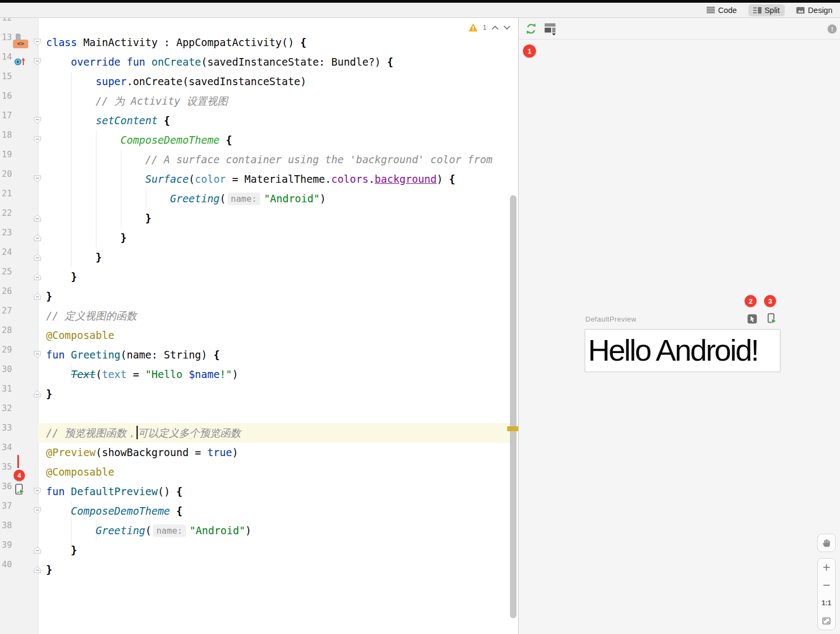  I want to click on code-line-14: 14 override fun onCreate(savedInstanceSt…, so click(259, 62).